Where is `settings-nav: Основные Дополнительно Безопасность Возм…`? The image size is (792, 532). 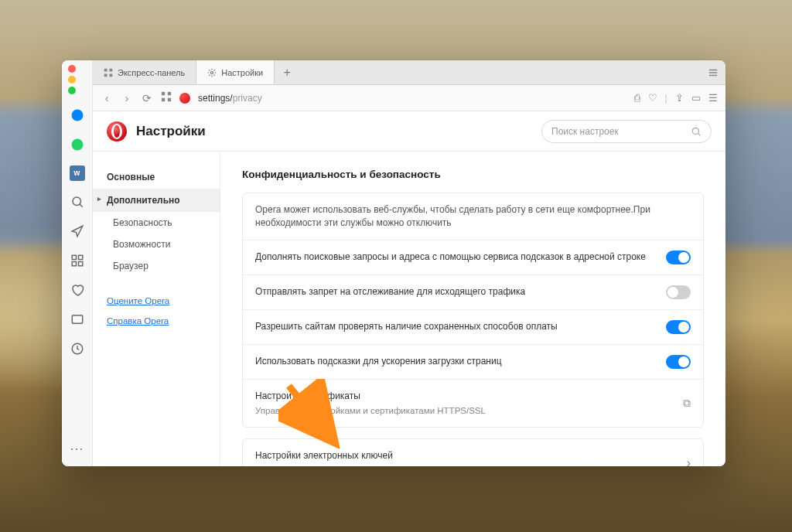 settings-nav: Основные Дополнительно Безопасность Возм… is located at coordinates (156, 309).